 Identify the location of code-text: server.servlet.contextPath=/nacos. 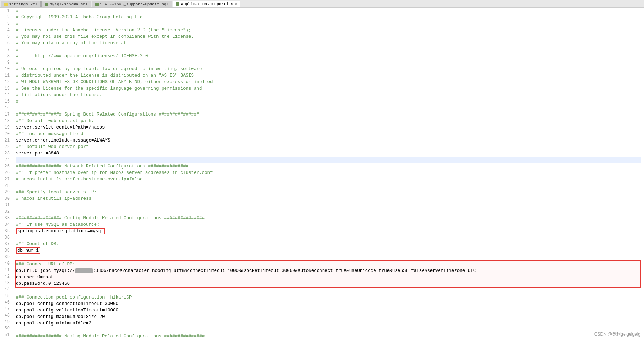
(60, 127).